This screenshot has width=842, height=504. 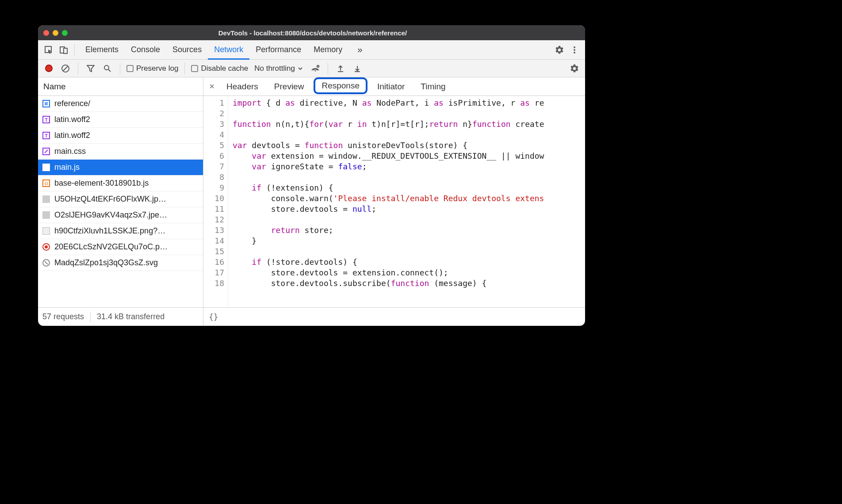 What do you see at coordinates (187, 50) in the screenshot?
I see `tab-sources: Sources` at bounding box center [187, 50].